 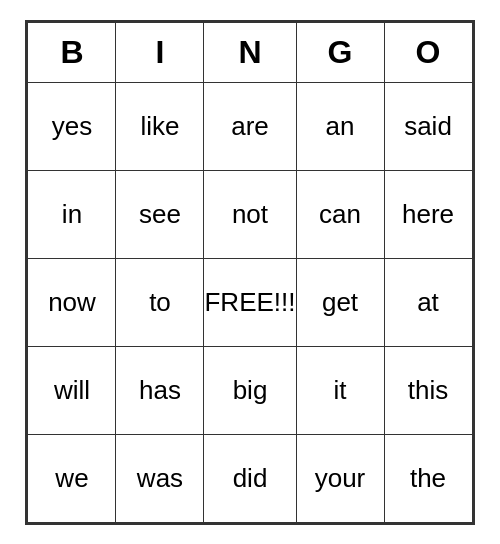 I want to click on bingo-cell: now, so click(x=72, y=302).